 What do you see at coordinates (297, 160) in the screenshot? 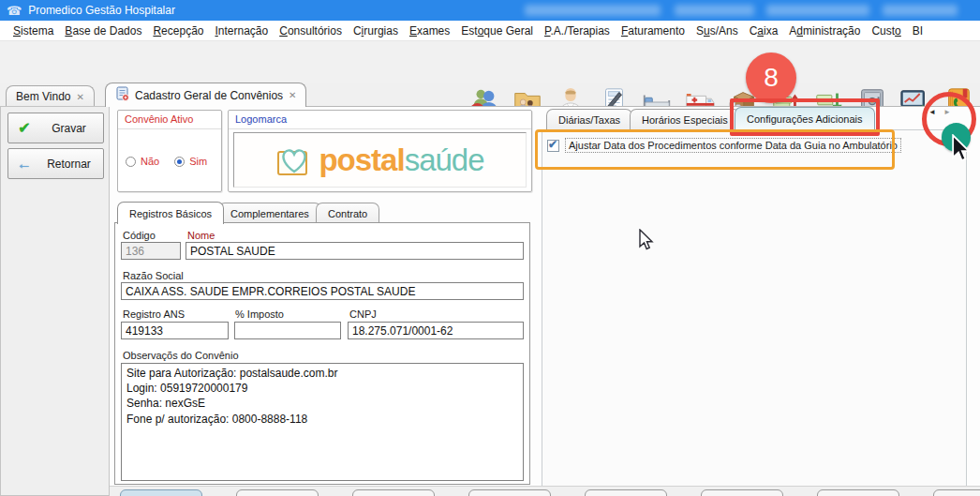
I see `envelope-heart-icon` at bounding box center [297, 160].